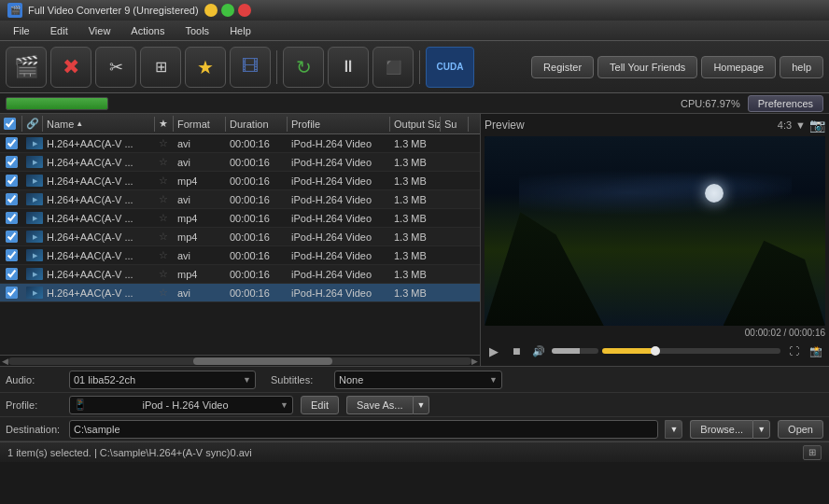  I want to click on col-sub-header: Su, so click(455, 124).